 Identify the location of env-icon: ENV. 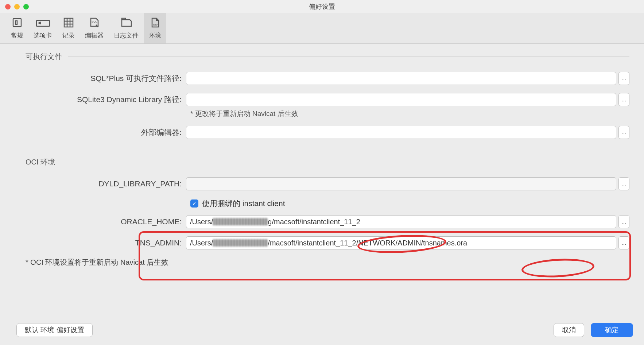
(155, 23).